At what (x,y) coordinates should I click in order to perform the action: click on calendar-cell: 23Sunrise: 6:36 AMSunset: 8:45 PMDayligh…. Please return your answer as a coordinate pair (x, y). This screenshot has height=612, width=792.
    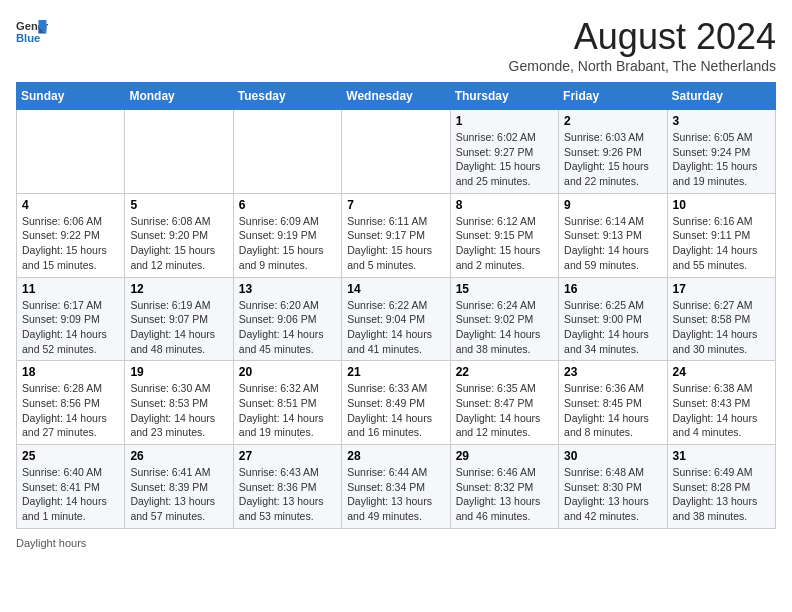
    Looking at the image, I should click on (613, 403).